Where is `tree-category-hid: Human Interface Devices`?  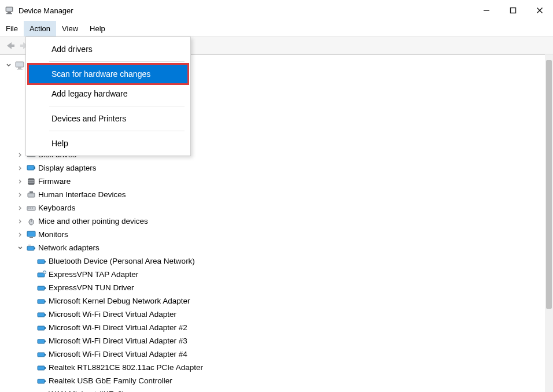
tree-category-hid: Human Interface Devices is located at coordinates (278, 194).